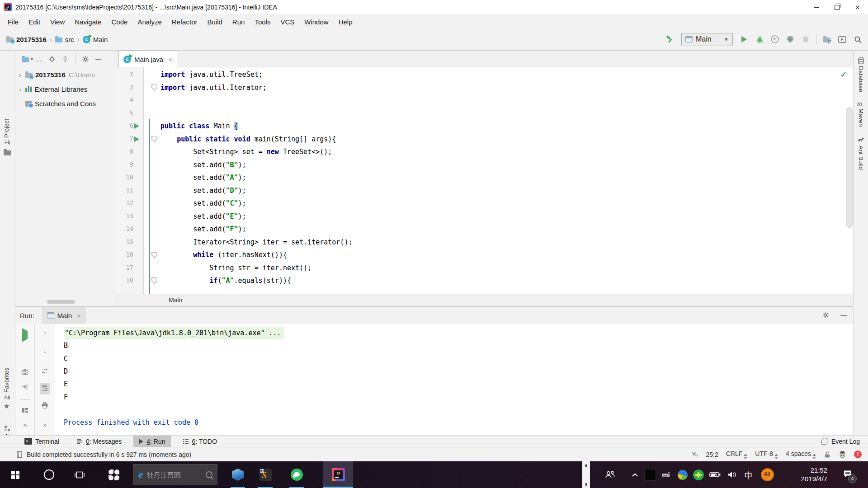  I want to click on profiler-button, so click(790, 39).